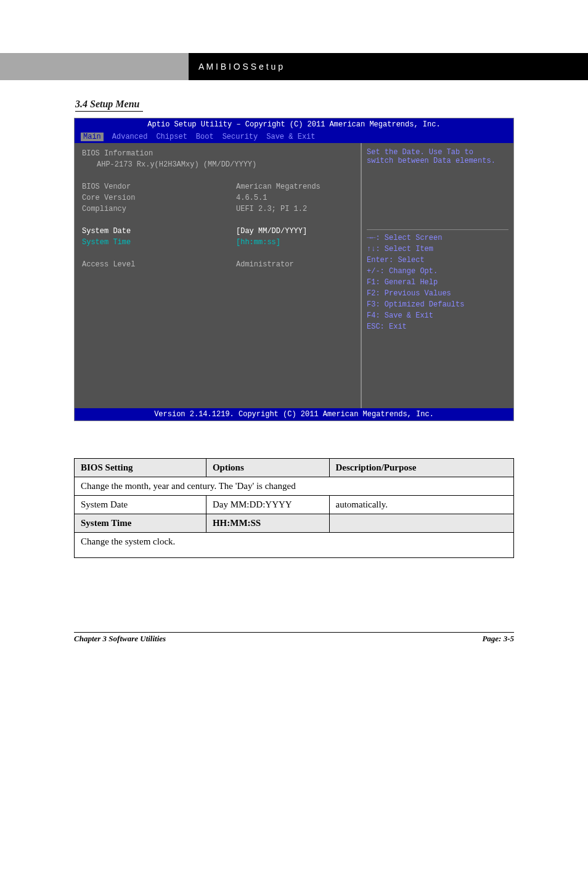 This screenshot has width=588, height=883. I want to click on row-comp: Compliancy UEFI 2.3; PI 1.2, so click(218, 209).